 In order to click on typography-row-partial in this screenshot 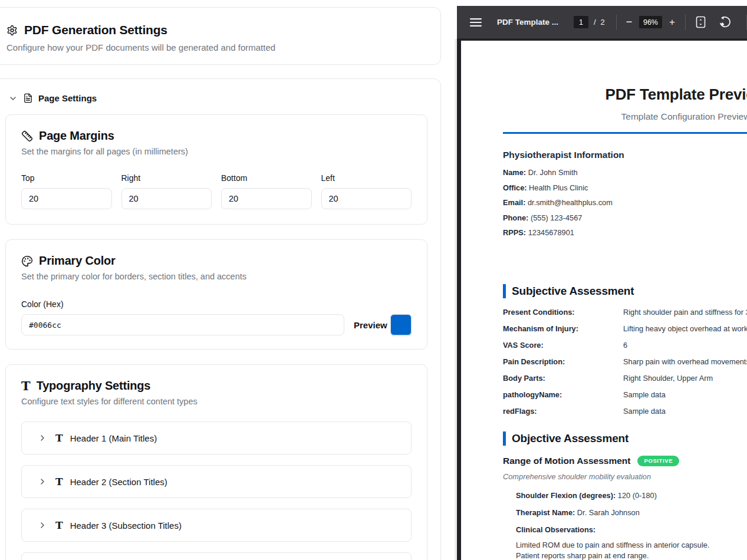, I will do `click(216, 556)`.